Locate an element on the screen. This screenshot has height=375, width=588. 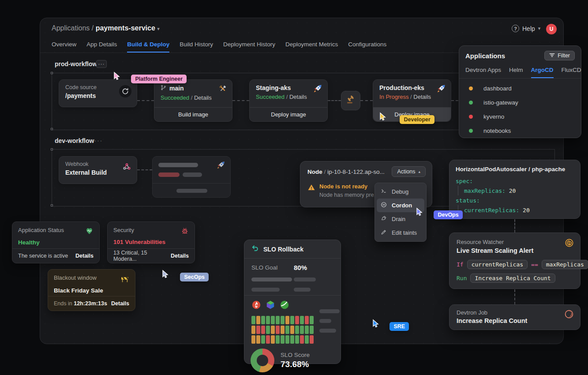
brush-icon is located at coordinates (384, 219).